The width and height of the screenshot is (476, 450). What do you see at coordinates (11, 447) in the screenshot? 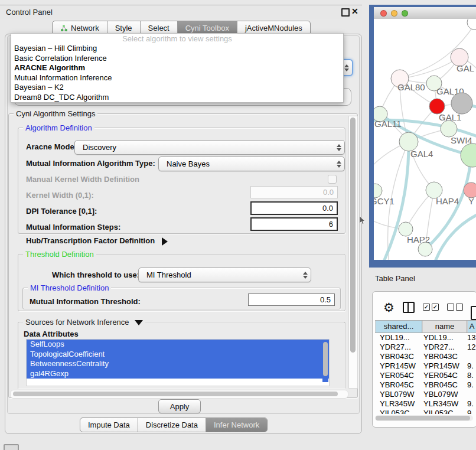
I see `dock-panel-icon` at bounding box center [11, 447].